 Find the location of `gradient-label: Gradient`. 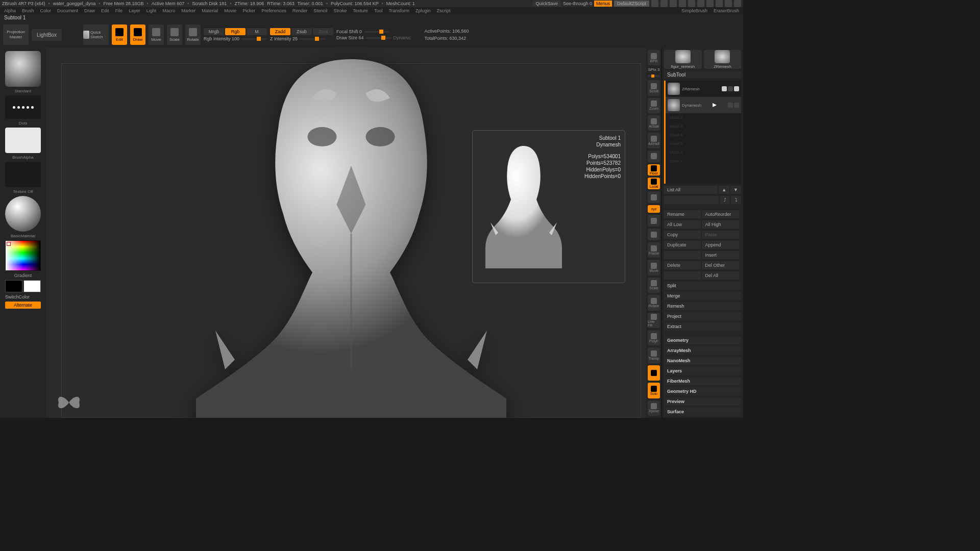

gradient-label: Gradient is located at coordinates (23, 276).